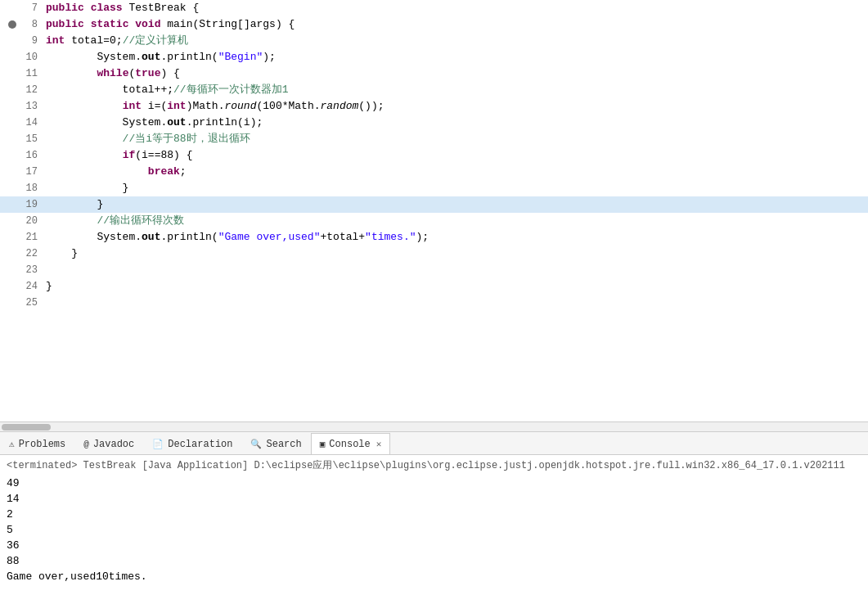 This screenshot has width=868, height=595. What do you see at coordinates (155, 41) in the screenshot?
I see `token: //定义计算机` at bounding box center [155, 41].